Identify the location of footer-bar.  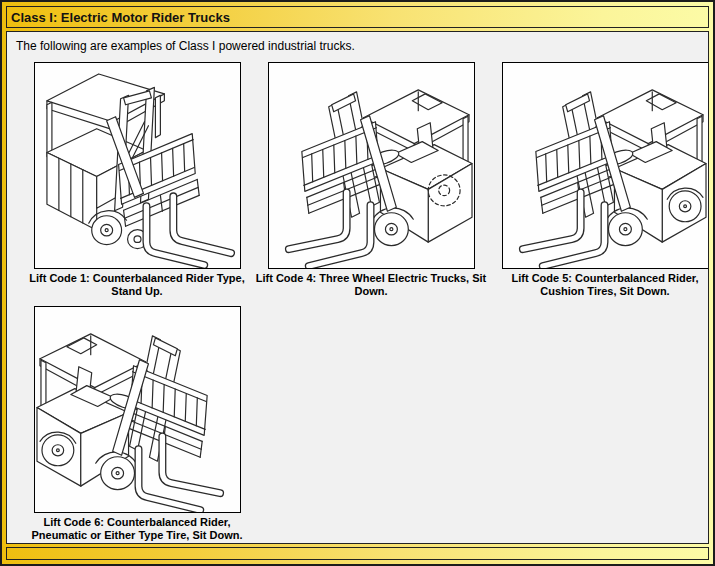
(358, 554).